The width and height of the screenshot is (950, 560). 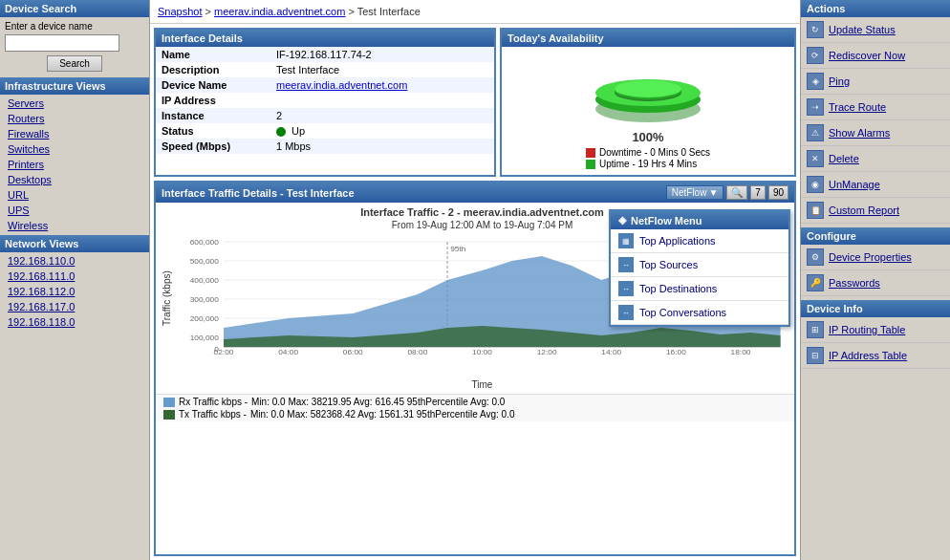 What do you see at coordinates (382, 415) in the screenshot?
I see `tx-legend-stats: Min: 0.0 Max: 582368.42 Avg: 1561.31 95t…` at bounding box center [382, 415].